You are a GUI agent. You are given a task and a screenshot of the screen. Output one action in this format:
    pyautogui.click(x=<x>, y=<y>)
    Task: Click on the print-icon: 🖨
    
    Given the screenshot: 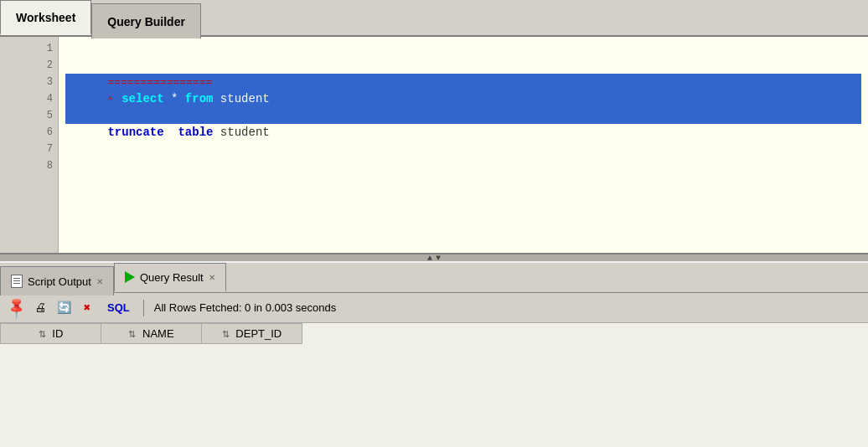 What is the action you would take?
    pyautogui.click(x=40, y=308)
    